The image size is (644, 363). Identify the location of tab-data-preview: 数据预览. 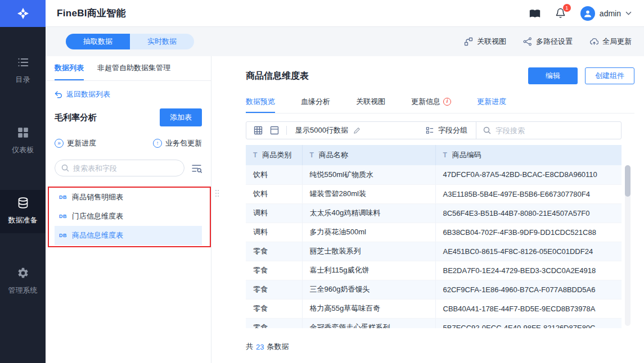
(260, 102).